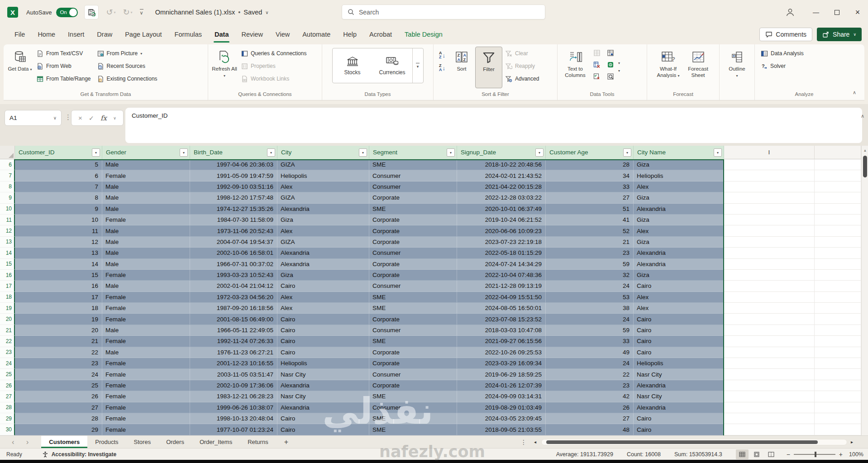 The height and width of the screenshot is (463, 868). I want to click on autosave-toggle: On, so click(67, 13).